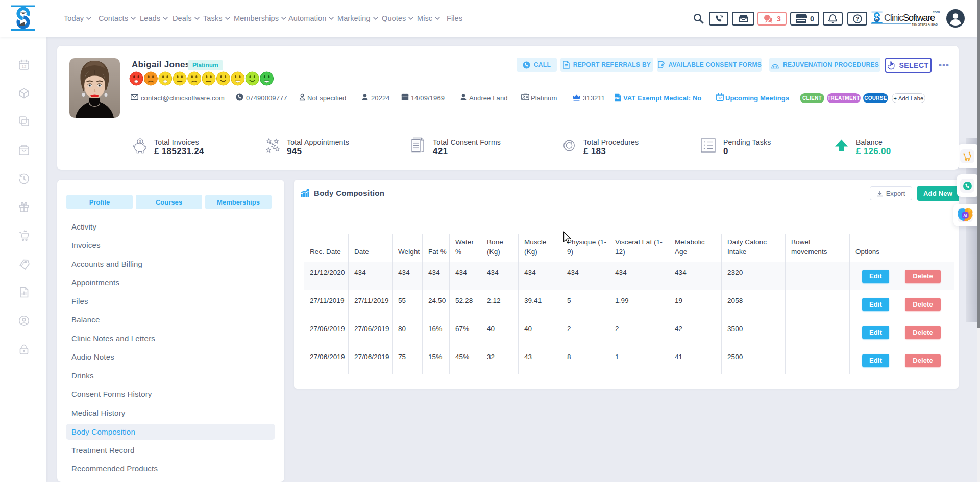 This screenshot has height=482, width=980. Describe the element at coordinates (910, 18) in the screenshot. I see `svg-text: ClinicSoftware` at that location.